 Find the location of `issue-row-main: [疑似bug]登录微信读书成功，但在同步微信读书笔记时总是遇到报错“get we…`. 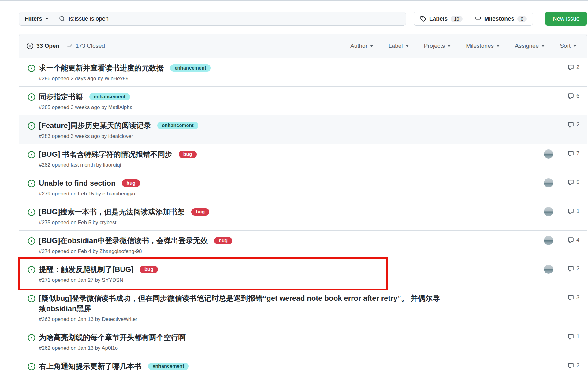

issue-row-main: [疑似bug]登录微信读书成功，但在同步微信读书笔记时总是遇到报错“get we… is located at coordinates (242, 308).